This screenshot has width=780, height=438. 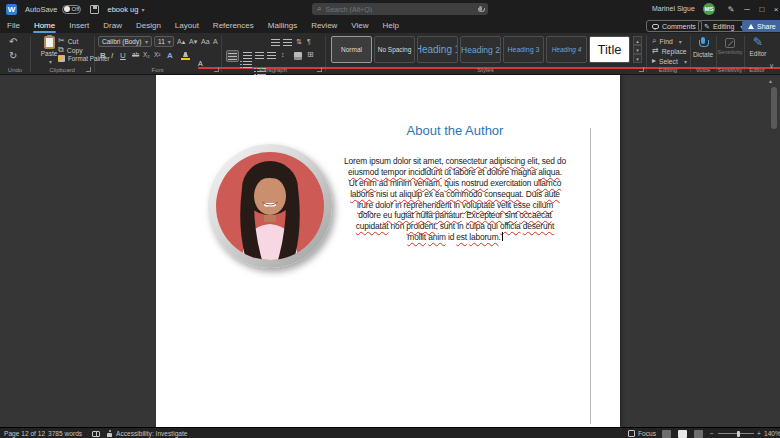 I want to click on menu-tab-design: Design, so click(x=148, y=26).